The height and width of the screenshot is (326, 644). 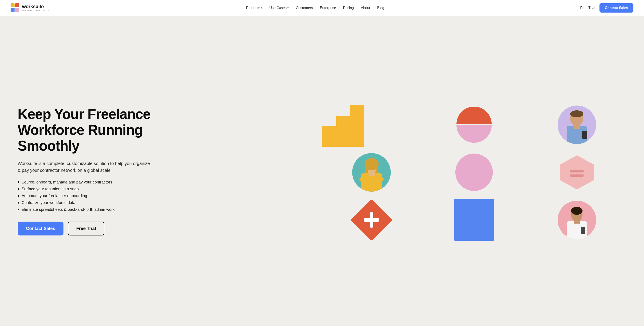 I want to click on nav-item-customers: Customers, so click(x=304, y=8).